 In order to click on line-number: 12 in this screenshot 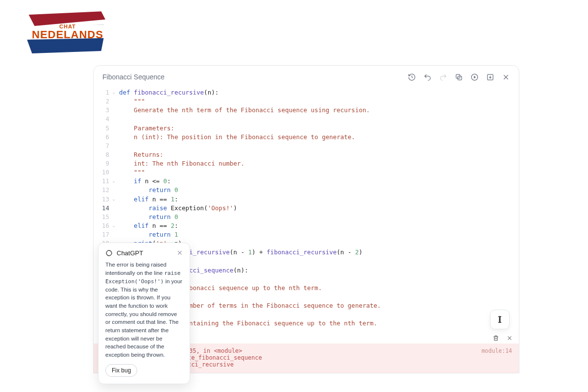, I will do `click(103, 190)`.